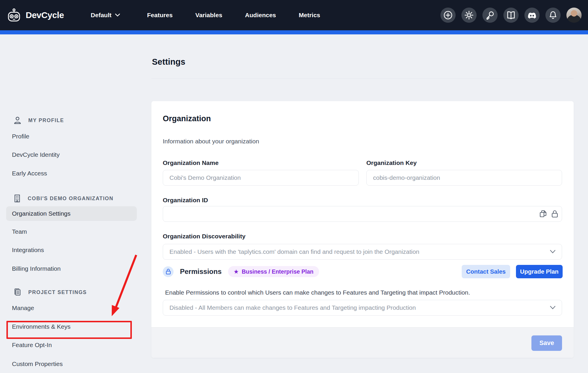  I want to click on sidebar-heading-my-profile: MY PROFILE, so click(38, 120).